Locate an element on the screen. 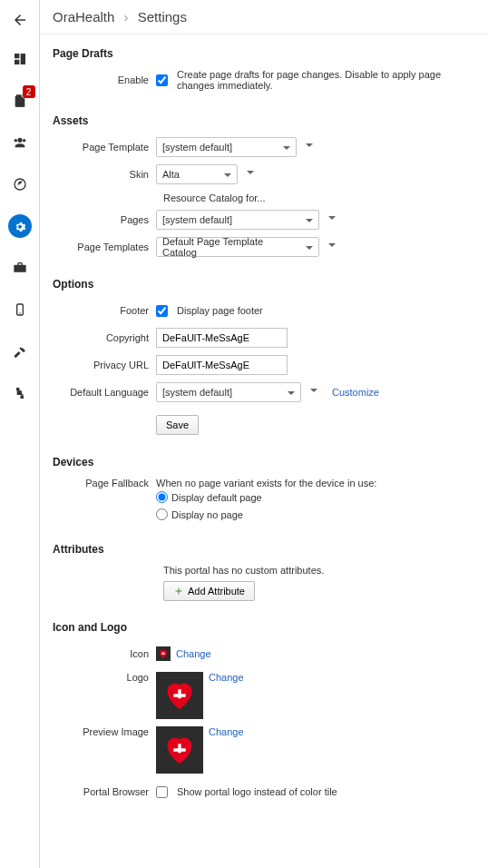 This screenshot has width=488, height=868. copyright-input is located at coordinates (221, 338).